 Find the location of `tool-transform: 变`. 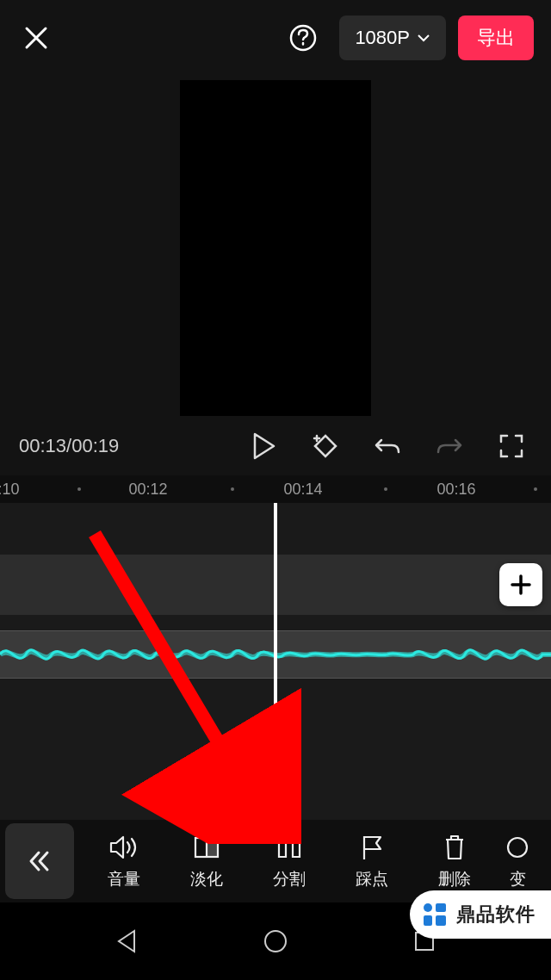

tool-transform: 变 is located at coordinates (517, 861).